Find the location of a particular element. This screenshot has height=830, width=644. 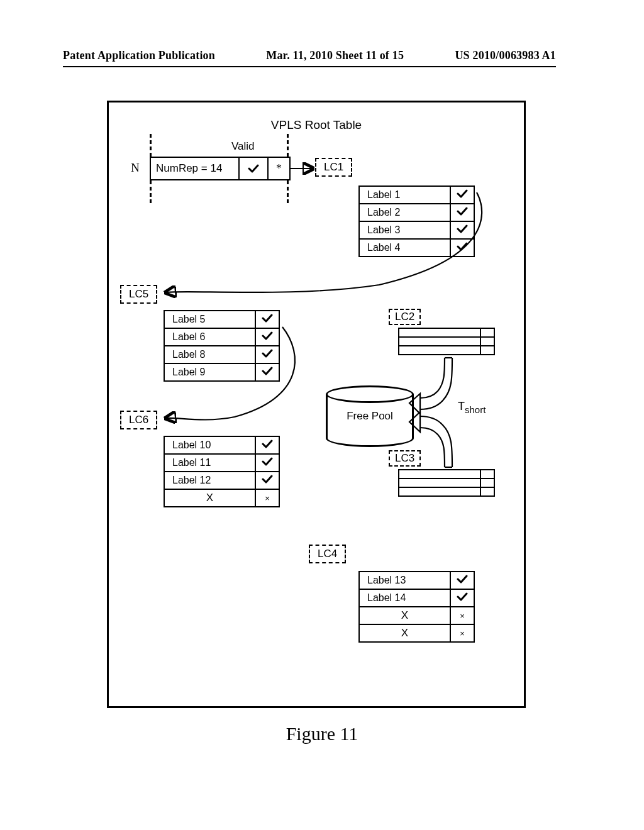

header-center: Mar. 11, 2010 Sheet 11 of 15 is located at coordinates (335, 55).